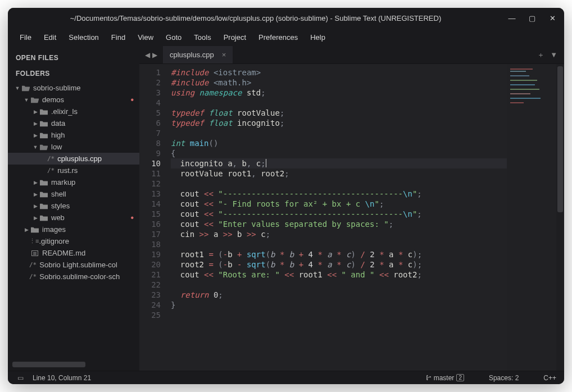 This screenshot has width=572, height=392. Describe the element at coordinates (74, 88) in the screenshot. I see `tree-sobrio-sublime: ▼sobrio-sublime` at that location.